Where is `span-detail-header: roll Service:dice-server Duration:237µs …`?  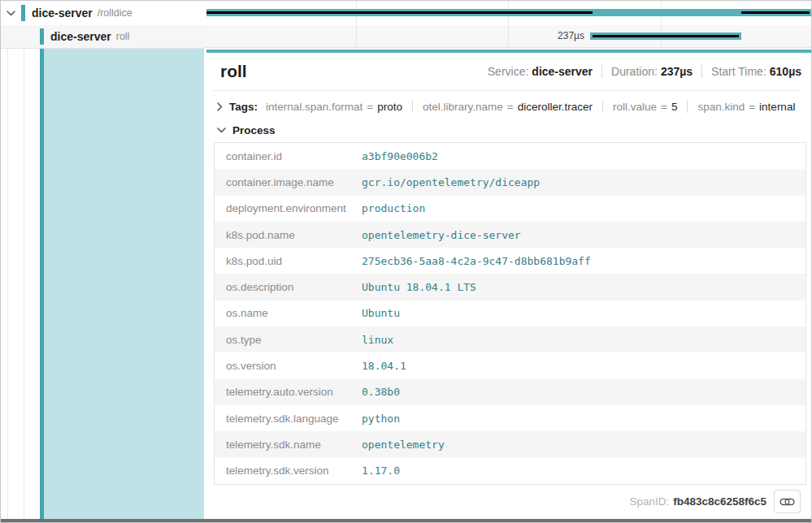
span-detail-header: roll Service:dice-server Duration:237µs … is located at coordinates (507, 71).